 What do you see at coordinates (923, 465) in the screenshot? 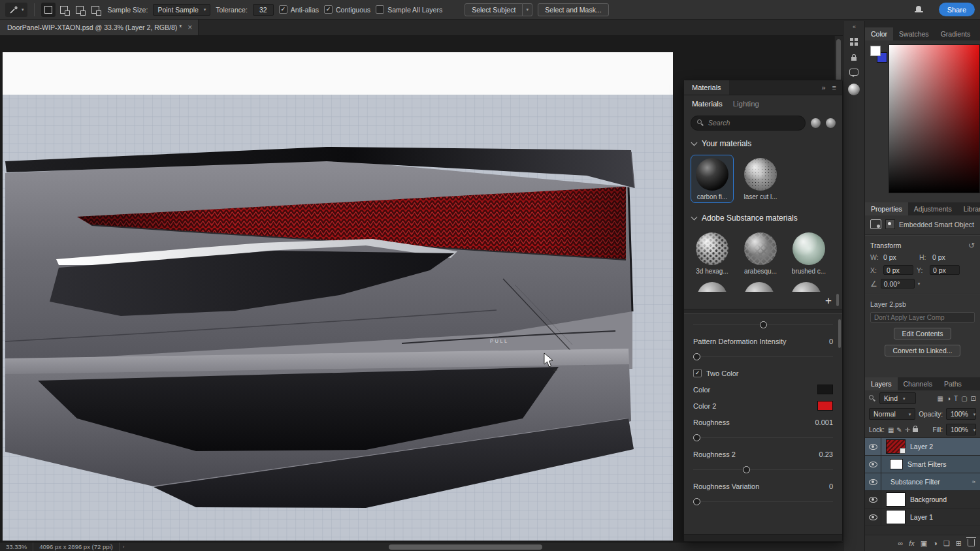
I see `layer-row-smart-filters: Smart Filters` at bounding box center [923, 465].